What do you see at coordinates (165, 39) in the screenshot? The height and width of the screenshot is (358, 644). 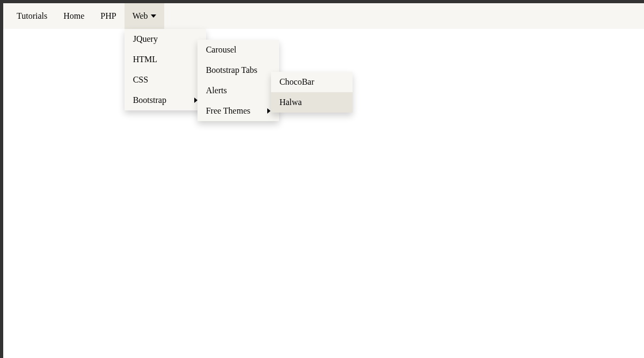 I see `dropdown-item-jquery: JQuery` at bounding box center [165, 39].